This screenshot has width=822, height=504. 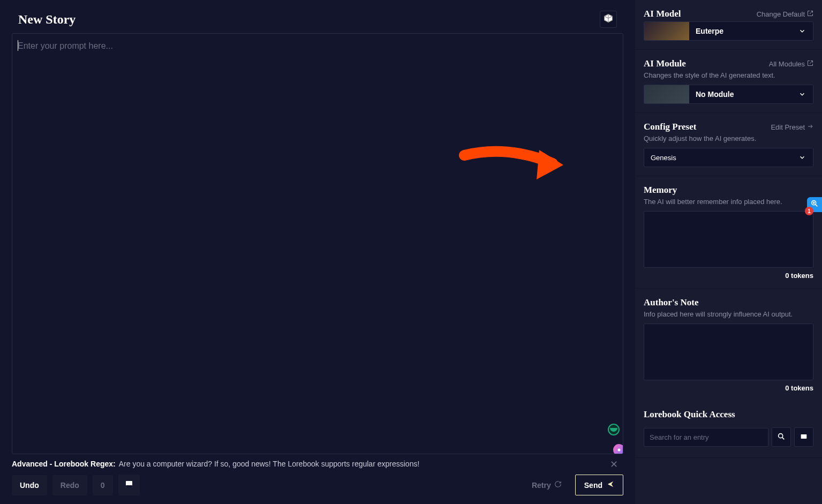 What do you see at coordinates (781, 437) in the screenshot?
I see `lorebook-search-button` at bounding box center [781, 437].